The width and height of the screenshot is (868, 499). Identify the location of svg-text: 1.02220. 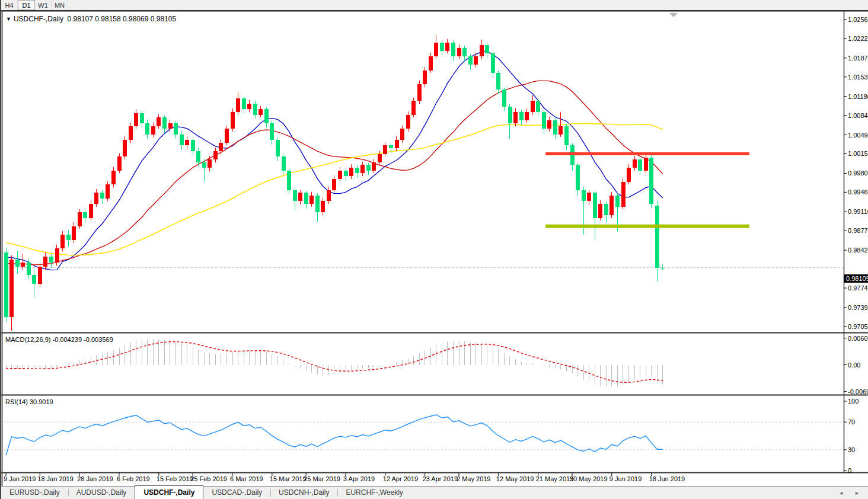
(858, 39).